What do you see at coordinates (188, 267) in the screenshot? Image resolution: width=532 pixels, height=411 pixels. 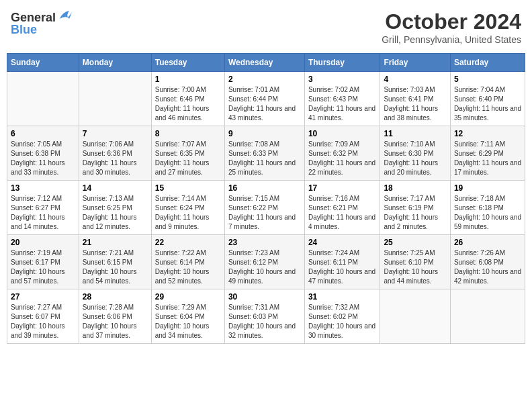 I see `day-info: Sunrise: 7:22 AMSunset: 6:14 PMDaylight:…` at bounding box center [188, 267].